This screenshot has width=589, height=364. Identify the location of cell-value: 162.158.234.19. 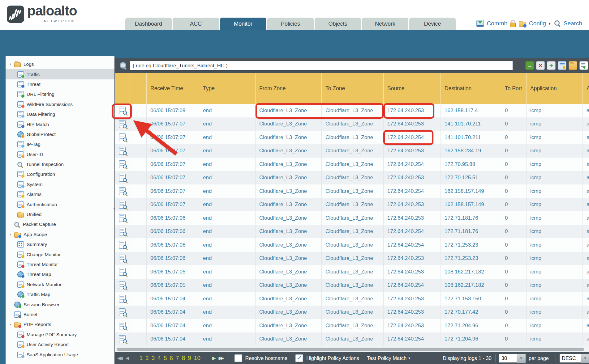
(463, 151).